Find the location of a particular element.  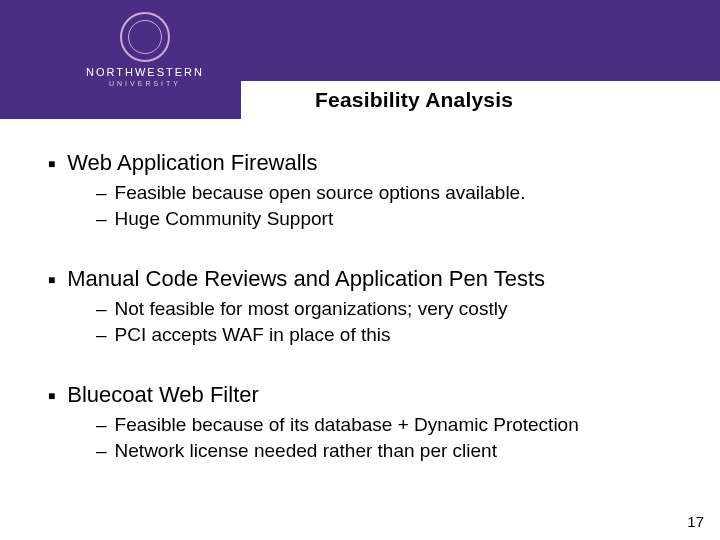

bullet-2: ■ Manual Code Reviews and Application Pe… is located at coordinates (368, 279).